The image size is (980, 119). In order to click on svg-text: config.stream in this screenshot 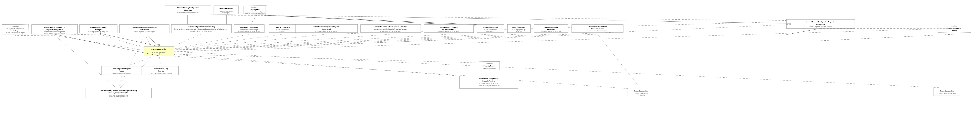, I will do `click(490, 32)`.